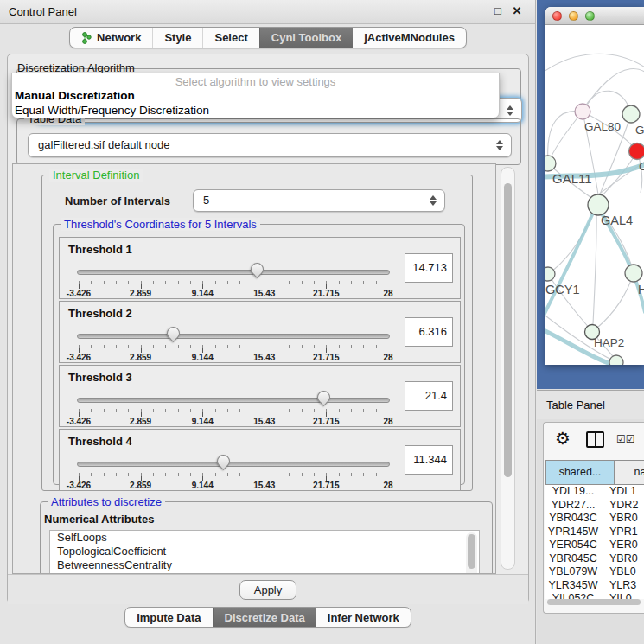  What do you see at coordinates (563, 438) in the screenshot?
I see `gear-icon: ⚙` at bounding box center [563, 438].